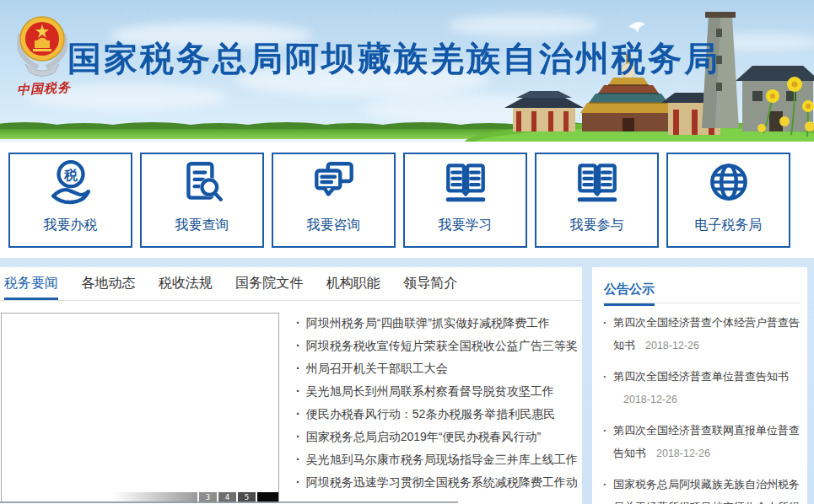 The width and height of the screenshot is (814, 504). I want to click on announcements-title: 公告公示, so click(629, 293).